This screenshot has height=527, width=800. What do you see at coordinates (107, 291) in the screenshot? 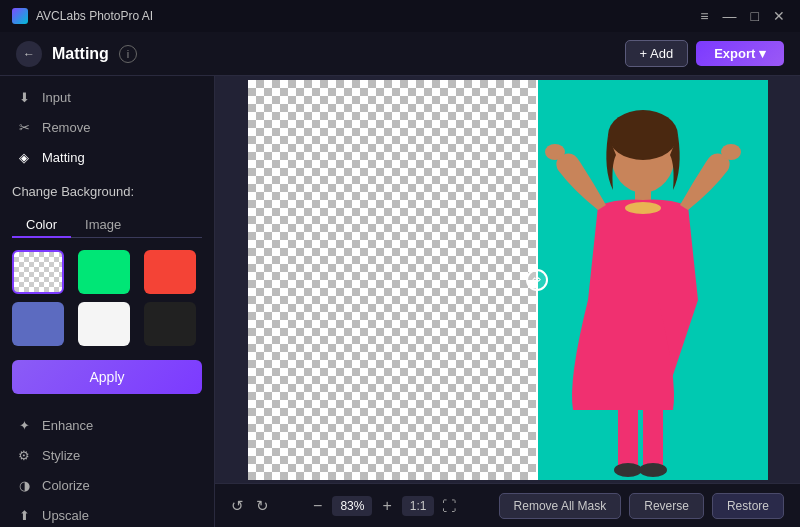
I see `bg-panel: Change Background: Color Image Apply` at bounding box center [107, 291].